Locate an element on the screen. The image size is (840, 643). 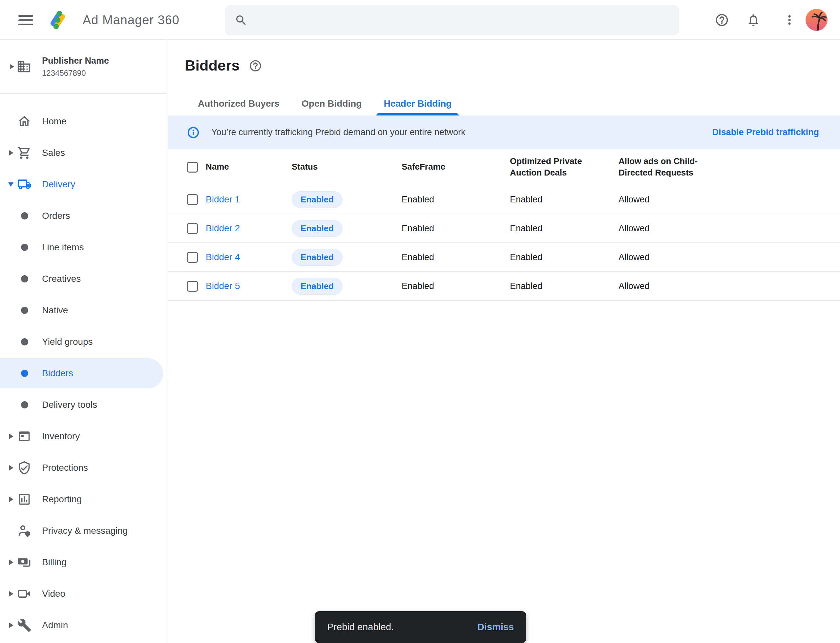
tab-authorized-buyers: Authorized Buyers is located at coordinates (239, 104).